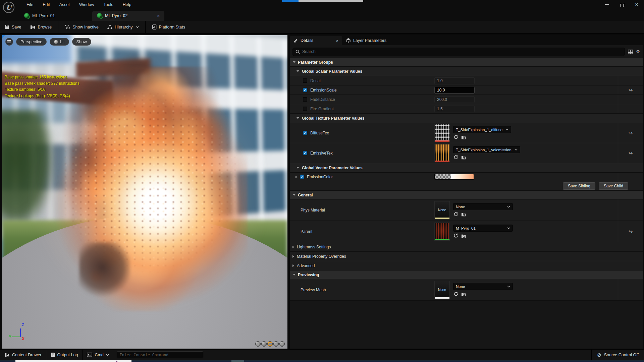 This screenshot has height=362, width=644. I want to click on settings-gear-icon: ⚙, so click(638, 52).